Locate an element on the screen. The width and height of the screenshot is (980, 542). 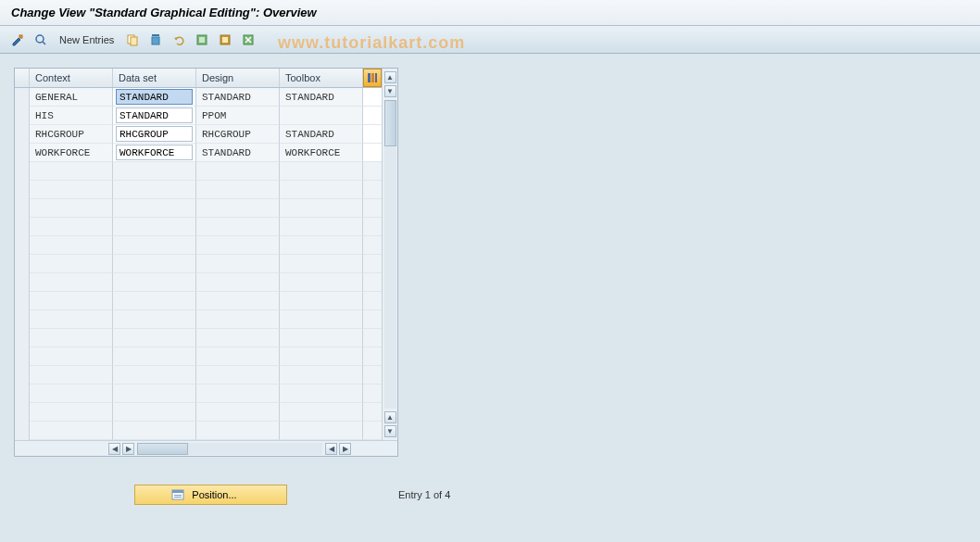
hscroll-thumb is located at coordinates (163, 448).